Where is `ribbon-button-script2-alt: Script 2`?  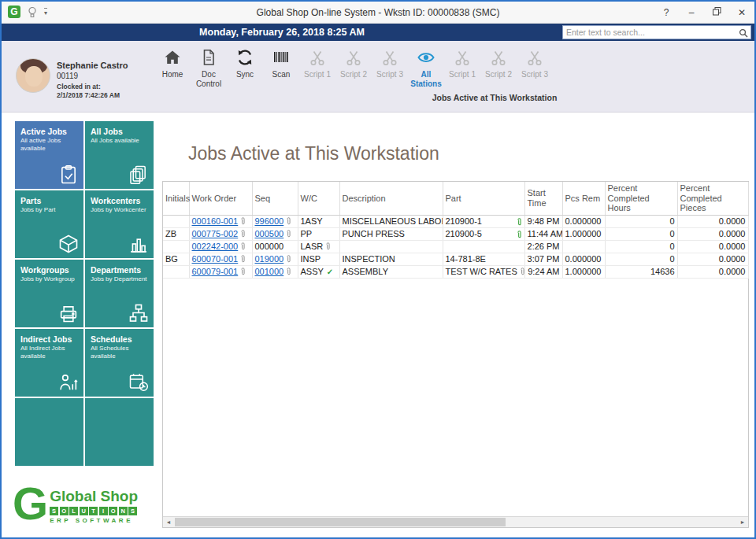
ribbon-button-script2-alt: Script 2 is located at coordinates (498, 68).